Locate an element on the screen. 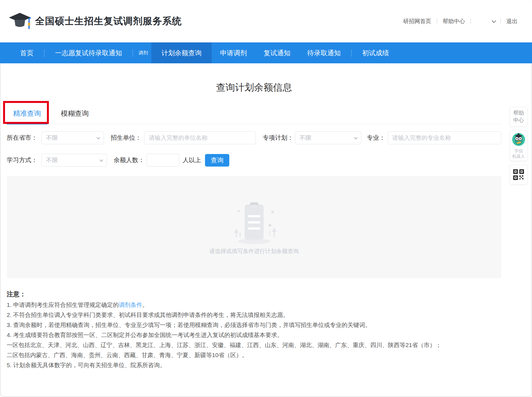 This screenshot has height=397, width=532. province-select: 不限 is located at coordinates (73, 138).